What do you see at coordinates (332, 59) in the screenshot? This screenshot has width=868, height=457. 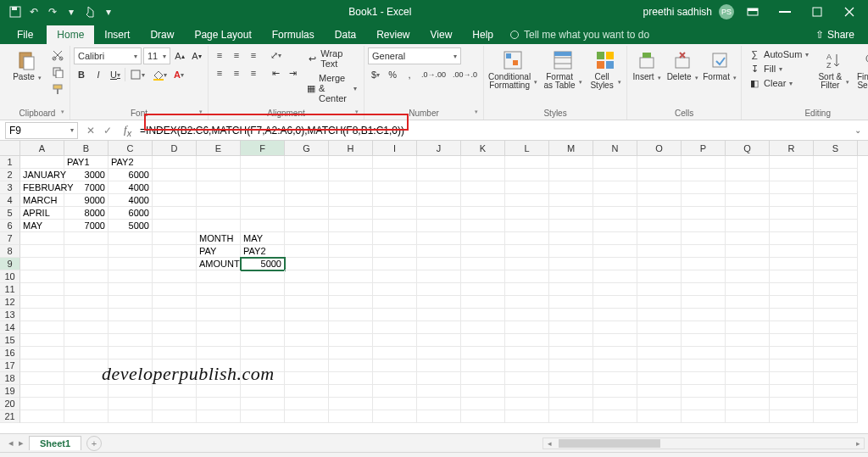 I see `wrap-text-button: ↩Wrap Text` at bounding box center [332, 59].